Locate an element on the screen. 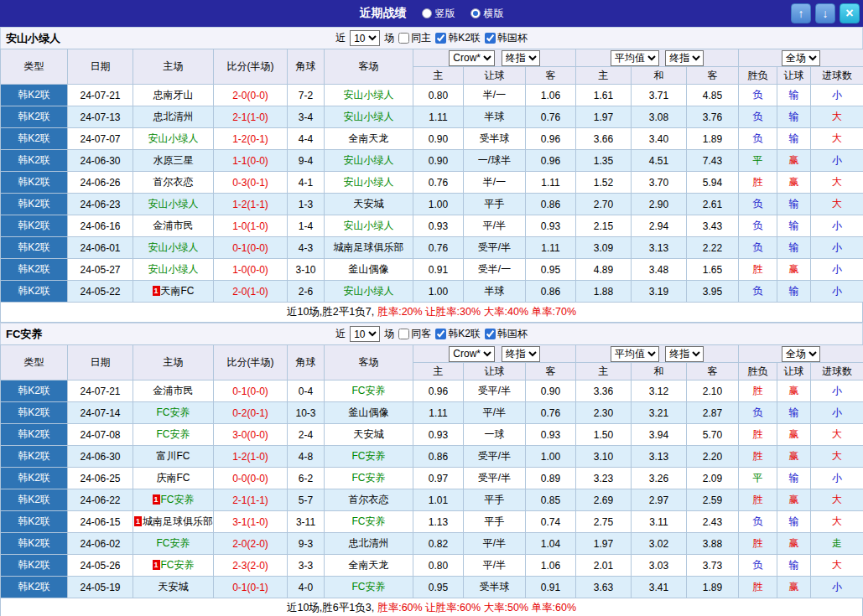  handicap-away-odds: 1.06 is located at coordinates (551, 566).